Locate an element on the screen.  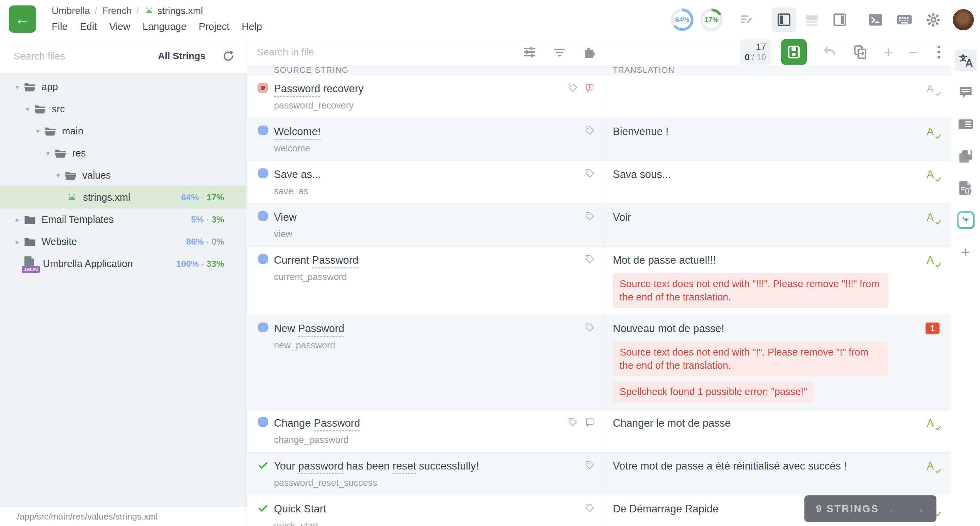
search-files-input is located at coordinates (86, 56).